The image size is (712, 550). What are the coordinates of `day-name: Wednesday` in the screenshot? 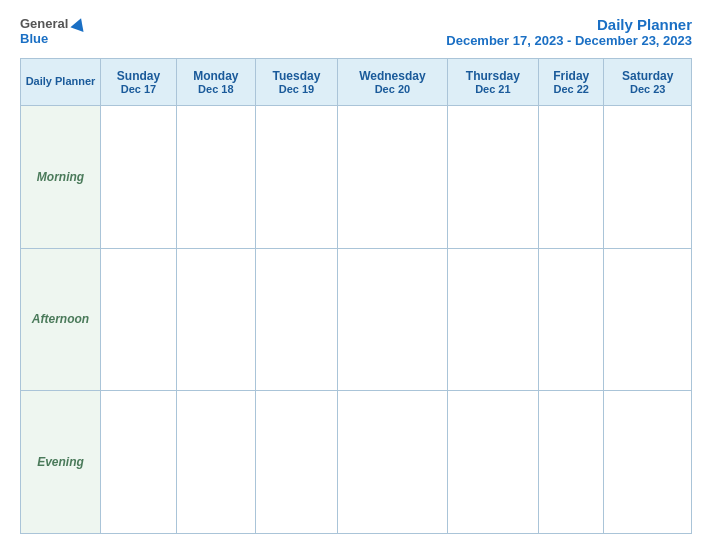 It's located at (392, 76).